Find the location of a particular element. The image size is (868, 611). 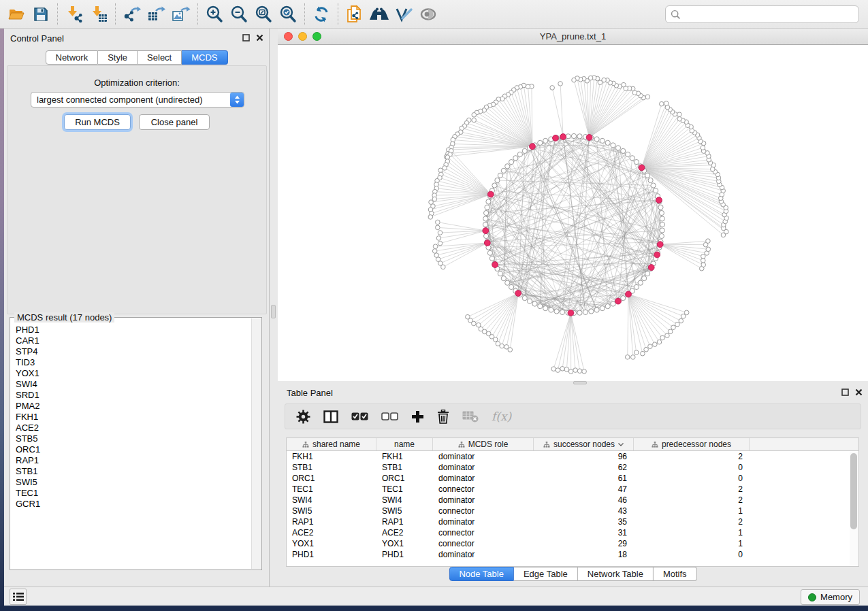

search-input is located at coordinates (769, 14).